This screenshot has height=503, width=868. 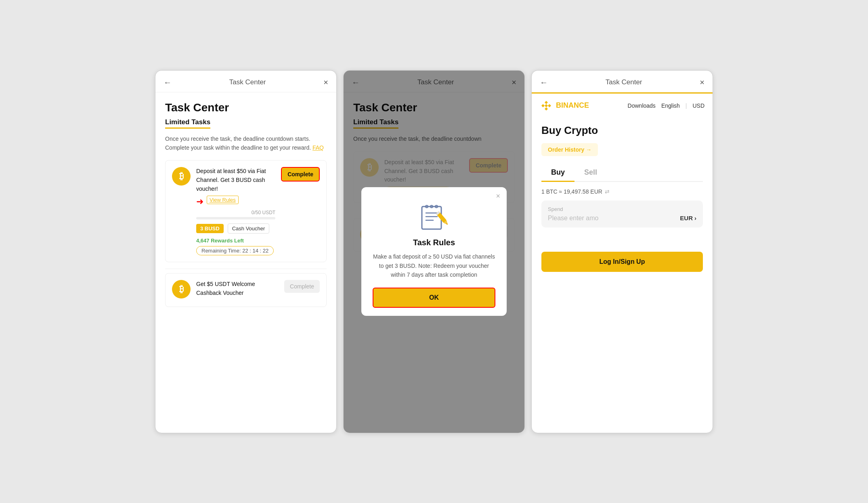 What do you see at coordinates (546, 106) in the screenshot?
I see `binance-icon` at bounding box center [546, 106].